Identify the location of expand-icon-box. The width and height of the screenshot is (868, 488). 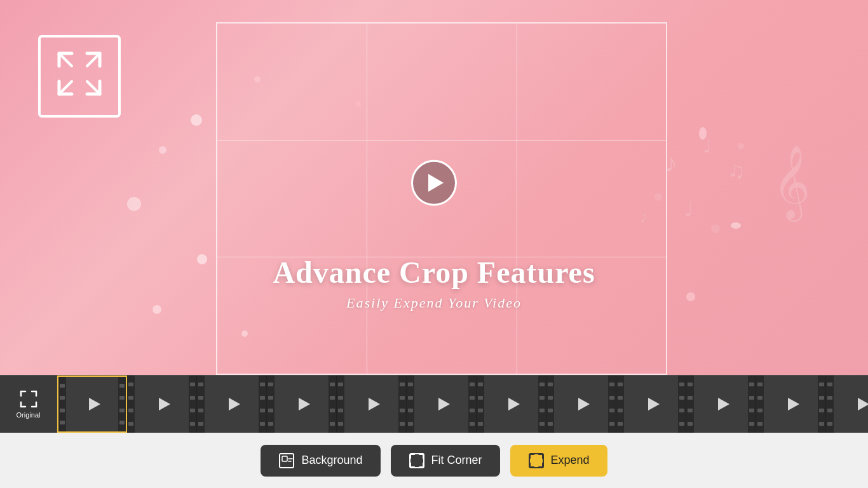
(79, 76).